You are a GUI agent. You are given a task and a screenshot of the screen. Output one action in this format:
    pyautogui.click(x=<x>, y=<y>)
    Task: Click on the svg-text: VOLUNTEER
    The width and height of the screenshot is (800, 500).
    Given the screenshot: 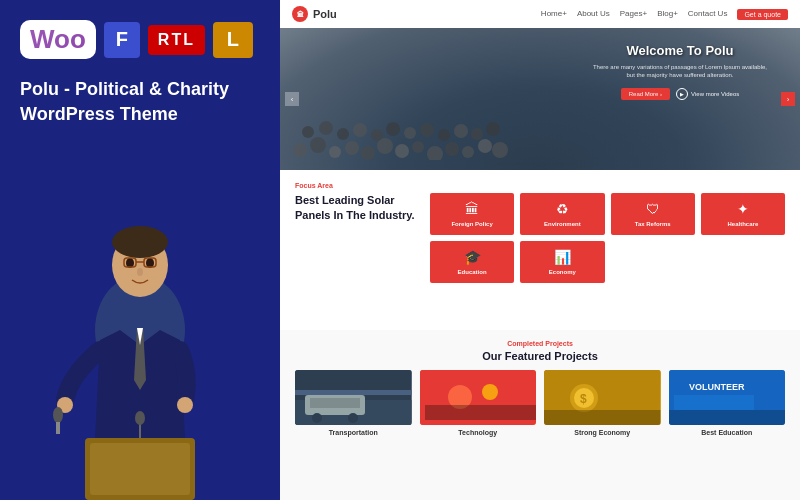 What is the action you would take?
    pyautogui.click(x=717, y=387)
    